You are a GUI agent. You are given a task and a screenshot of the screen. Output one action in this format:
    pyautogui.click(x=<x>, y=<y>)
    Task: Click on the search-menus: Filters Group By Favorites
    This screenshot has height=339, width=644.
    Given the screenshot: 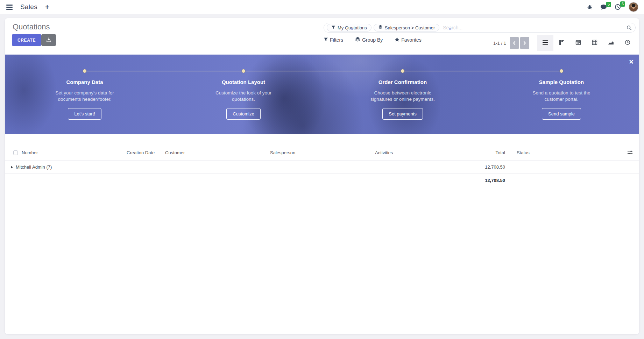 What is the action you would take?
    pyautogui.click(x=373, y=40)
    